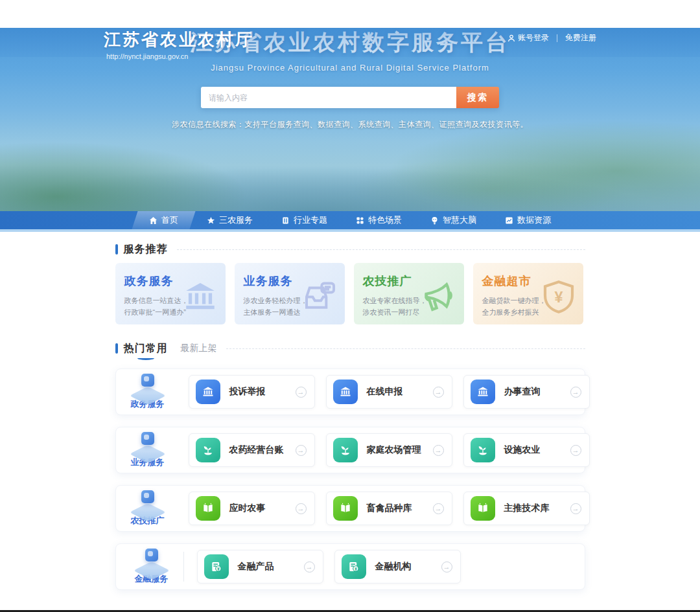  What do you see at coordinates (526, 508) in the screenshot?
I see `service-main-tech-db: 主推技术库 →` at bounding box center [526, 508].